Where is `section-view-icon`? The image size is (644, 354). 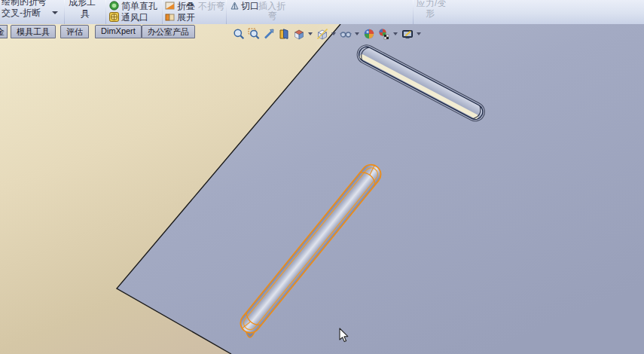 section-view-icon is located at coordinates (283, 33).